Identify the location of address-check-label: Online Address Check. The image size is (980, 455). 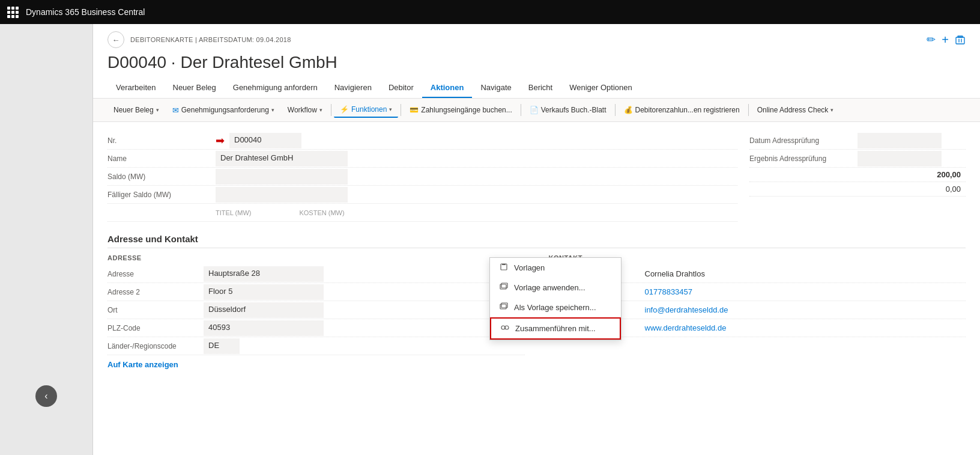
(793, 110).